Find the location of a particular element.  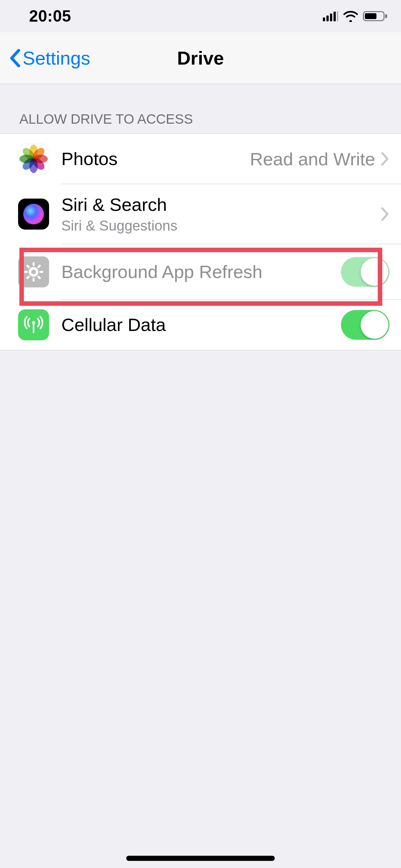

cellular-signal-icon is located at coordinates (331, 16).